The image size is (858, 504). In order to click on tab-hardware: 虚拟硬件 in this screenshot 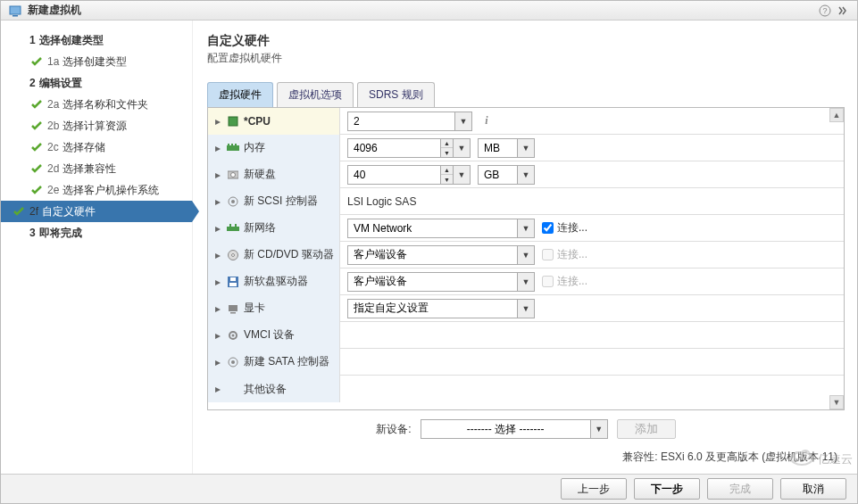, I will do `click(240, 95)`.